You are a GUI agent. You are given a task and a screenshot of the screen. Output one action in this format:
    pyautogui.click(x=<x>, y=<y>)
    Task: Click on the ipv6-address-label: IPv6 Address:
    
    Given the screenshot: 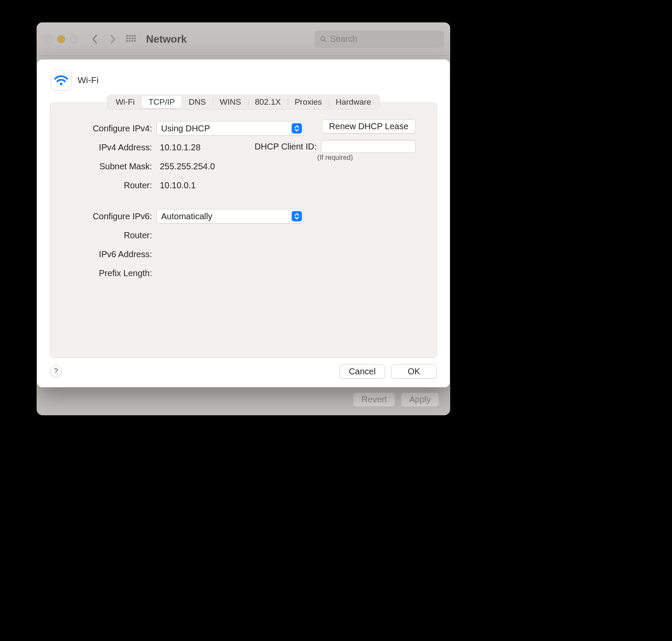 What is the action you would take?
    pyautogui.click(x=114, y=254)
    